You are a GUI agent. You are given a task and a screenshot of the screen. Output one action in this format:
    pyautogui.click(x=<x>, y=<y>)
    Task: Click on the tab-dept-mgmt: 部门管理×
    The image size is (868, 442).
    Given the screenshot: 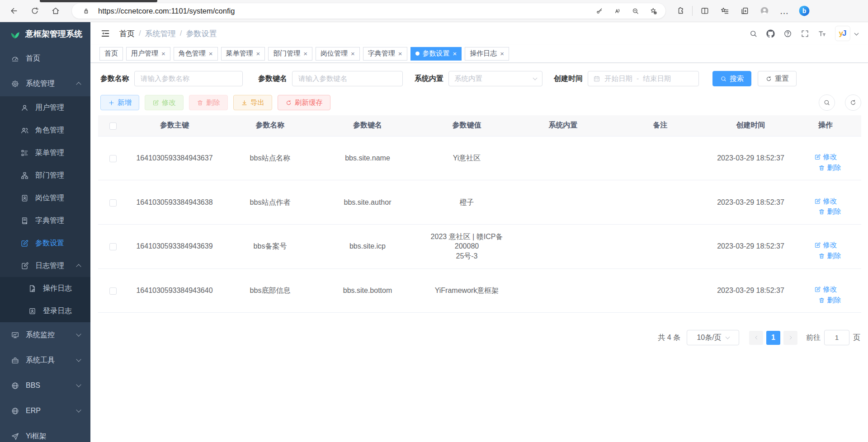 What is the action you would take?
    pyautogui.click(x=290, y=54)
    